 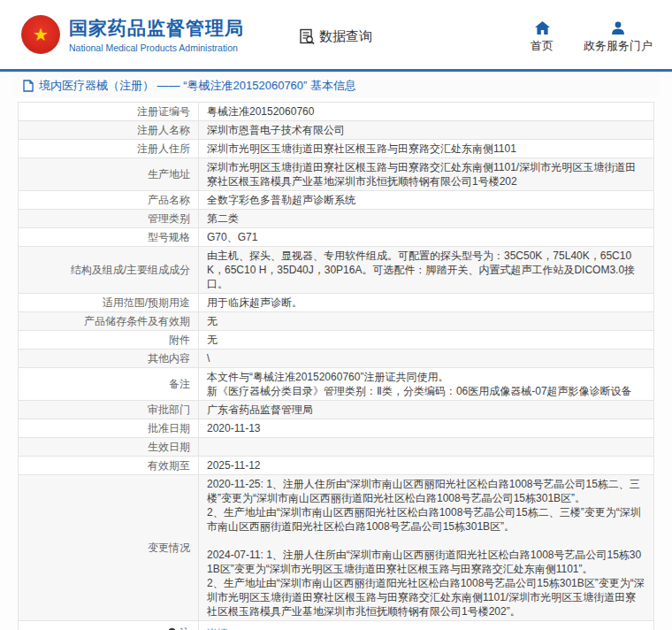 I want to click on table-row: 注册人住所深圳市光明区玉塘街道田寮社区根玉路与田寮路交汇处东南侧1101, so click(x=336, y=149).